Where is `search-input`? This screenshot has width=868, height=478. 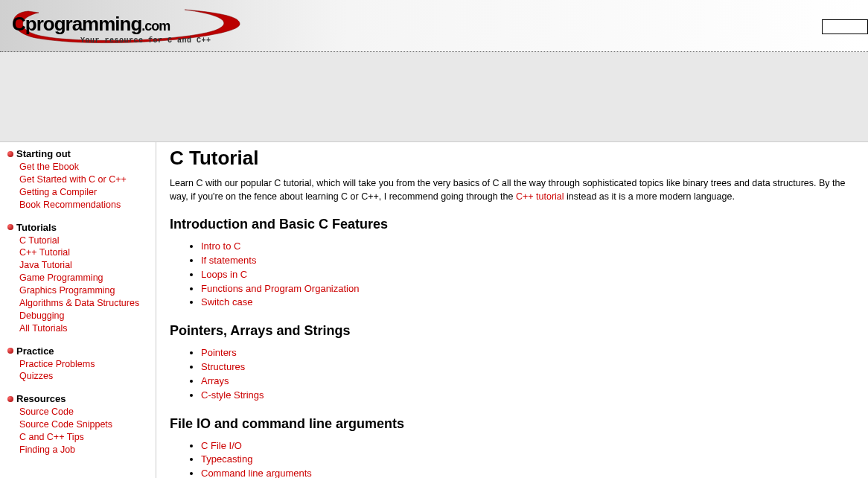 search-input is located at coordinates (845, 27).